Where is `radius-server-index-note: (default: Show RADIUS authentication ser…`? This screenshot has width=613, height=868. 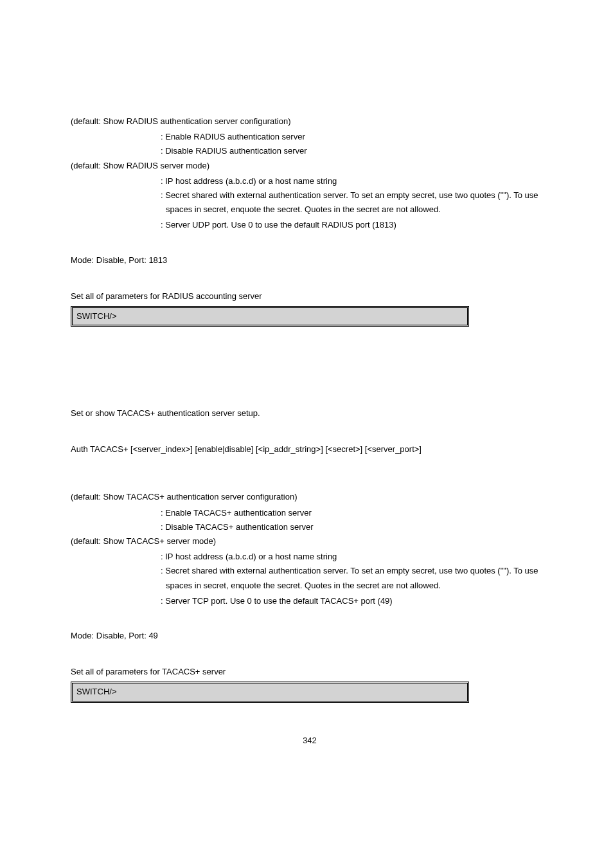 radius-server-index-note: (default: Show RADIUS authentication ser… is located at coordinates (310, 122).